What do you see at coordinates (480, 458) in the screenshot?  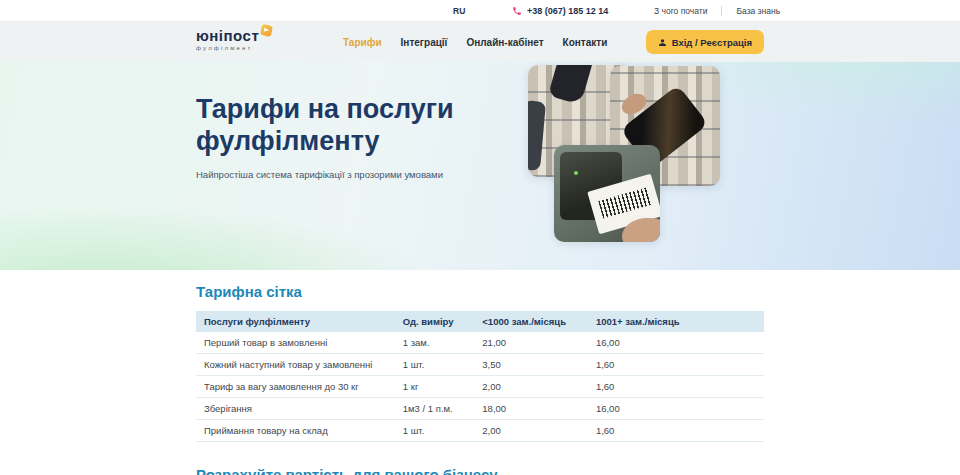 I see `calculator-section: Розрахуйте вартість для вашого бізнесу` at bounding box center [480, 458].